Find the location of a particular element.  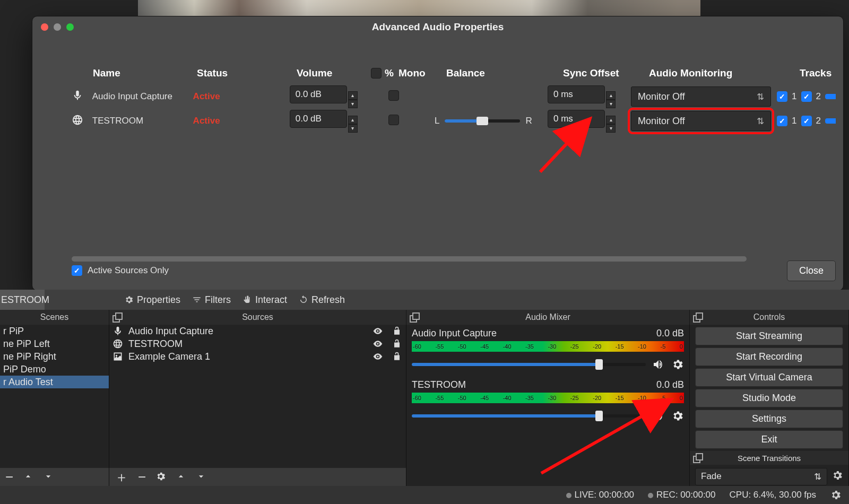

source-name: TESTROOM is located at coordinates (143, 121).